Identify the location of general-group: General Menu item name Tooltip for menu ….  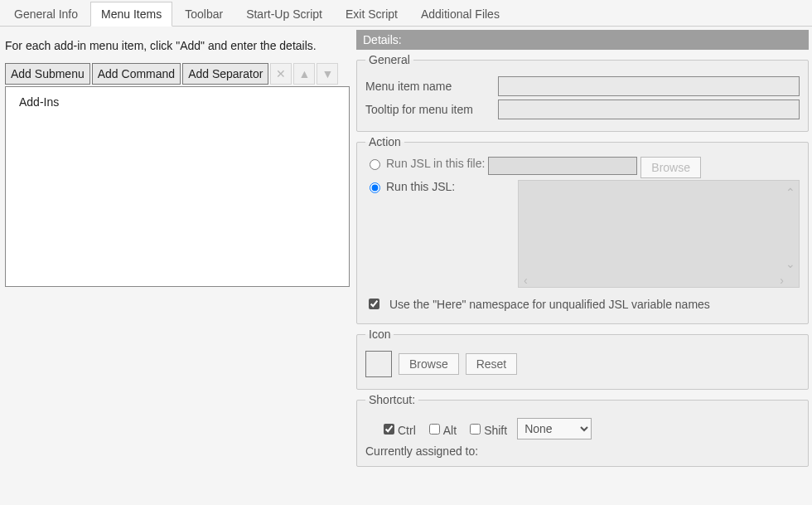
(582, 93).